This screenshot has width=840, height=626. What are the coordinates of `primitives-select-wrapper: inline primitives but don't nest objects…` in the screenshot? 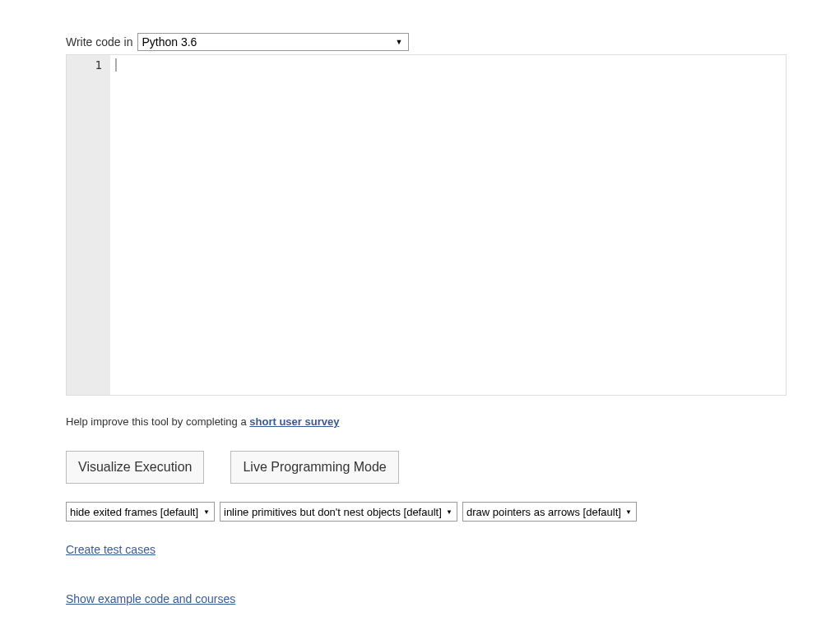 It's located at (339, 512).